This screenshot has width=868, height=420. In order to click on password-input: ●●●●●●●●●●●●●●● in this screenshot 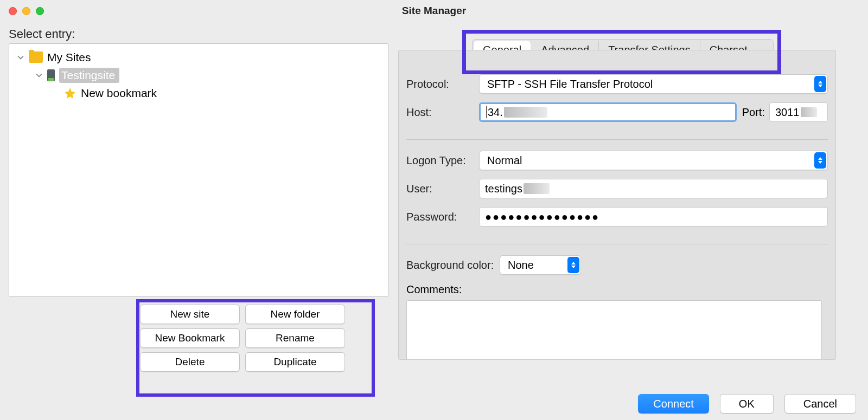, I will do `click(653, 217)`.